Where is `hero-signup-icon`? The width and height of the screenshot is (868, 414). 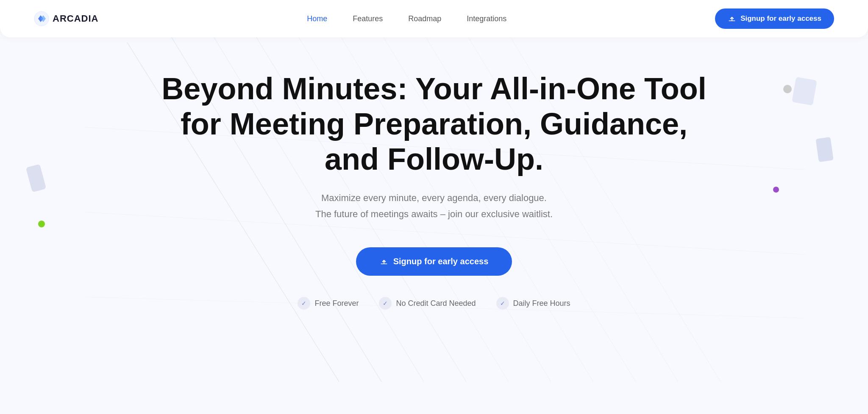
hero-signup-icon is located at coordinates (384, 262).